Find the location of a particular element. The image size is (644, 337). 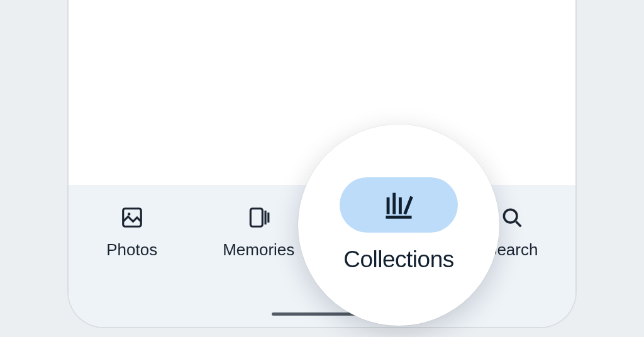

nav-photos: Photos is located at coordinates (132, 233).